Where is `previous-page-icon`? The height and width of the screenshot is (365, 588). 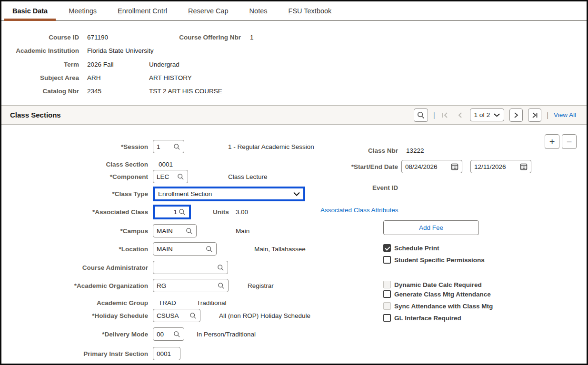
previous-page-icon is located at coordinates (460, 115).